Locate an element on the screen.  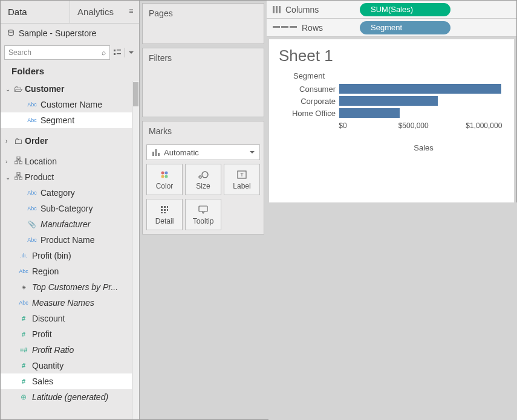
marks-type-select: Automatic is located at coordinates (203, 152).